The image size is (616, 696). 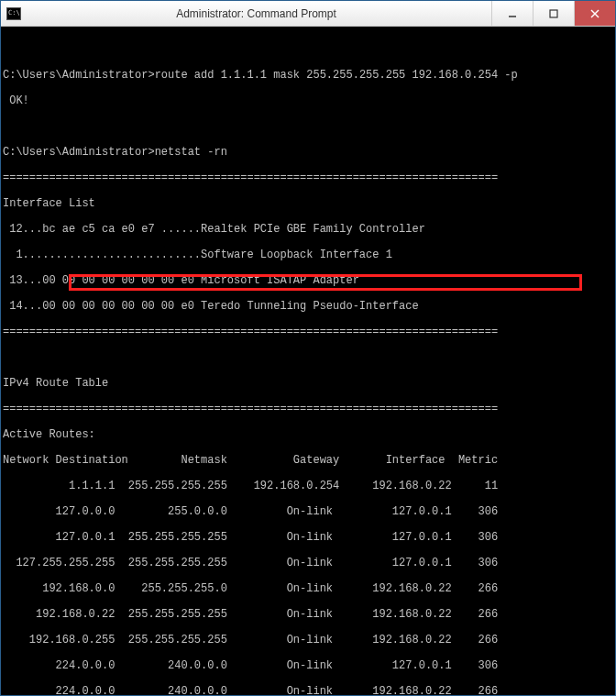 What do you see at coordinates (308, 255) in the screenshot?
I see `interface-row: 1...........................Software Loo…` at bounding box center [308, 255].